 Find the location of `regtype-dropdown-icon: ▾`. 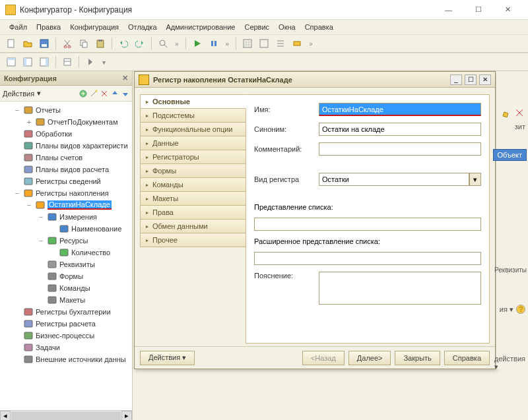

regtype-dropdown-icon: ▾ is located at coordinates (475, 179).